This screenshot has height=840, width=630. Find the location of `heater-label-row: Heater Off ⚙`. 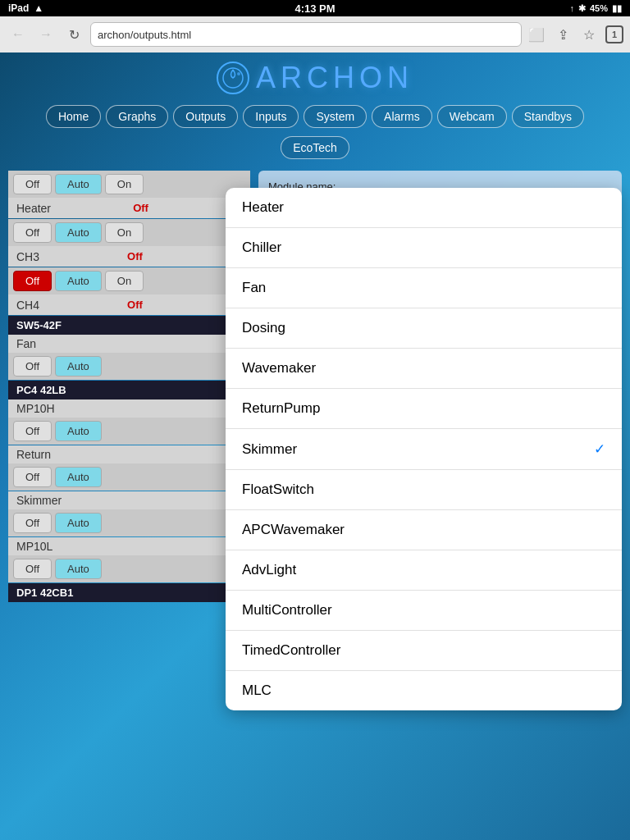

heater-label-row: Heater Off ⚙ is located at coordinates (130, 208).